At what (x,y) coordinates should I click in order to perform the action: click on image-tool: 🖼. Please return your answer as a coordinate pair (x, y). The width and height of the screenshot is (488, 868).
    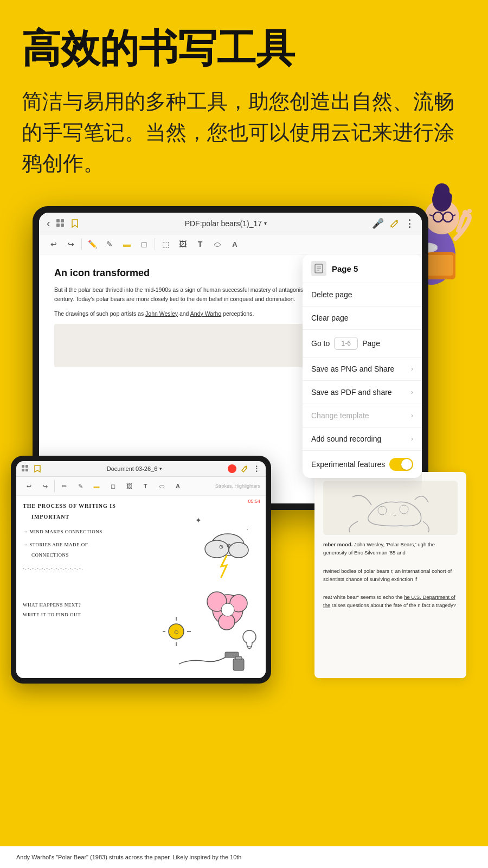
    Looking at the image, I should click on (183, 244).